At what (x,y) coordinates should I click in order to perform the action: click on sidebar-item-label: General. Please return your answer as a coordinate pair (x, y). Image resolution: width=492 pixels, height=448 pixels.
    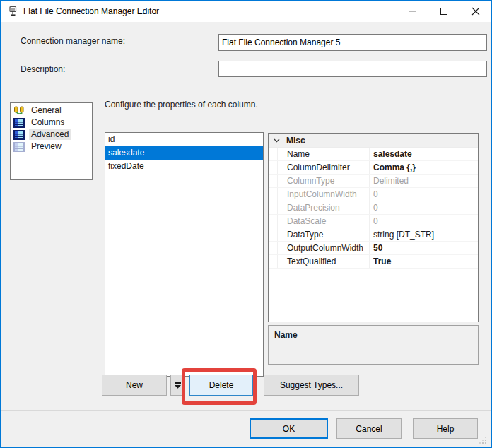
    Looking at the image, I should click on (47, 110).